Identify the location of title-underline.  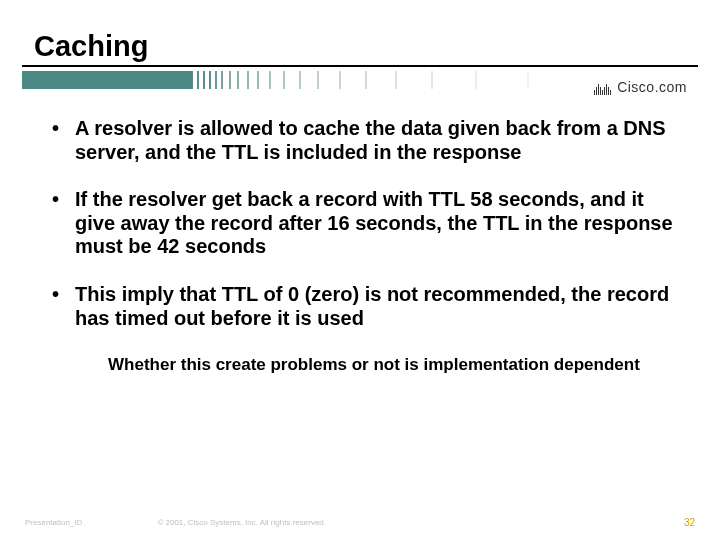
(360, 66).